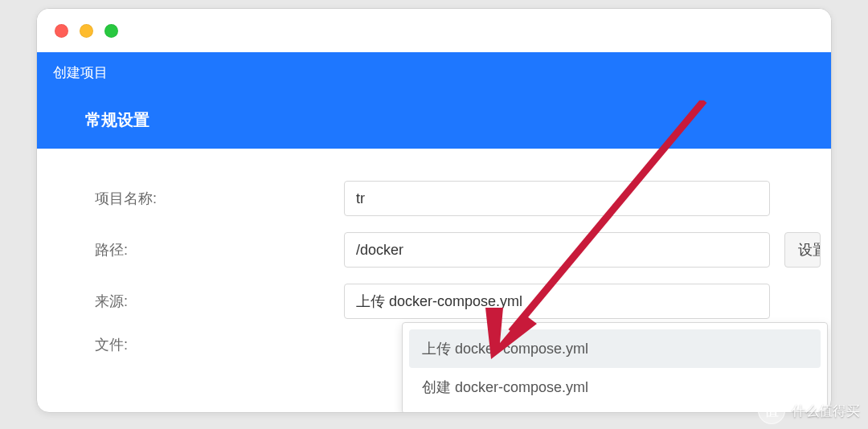 This screenshot has height=429, width=868. Describe the element at coordinates (61, 31) in the screenshot. I see `close-icon` at that location.